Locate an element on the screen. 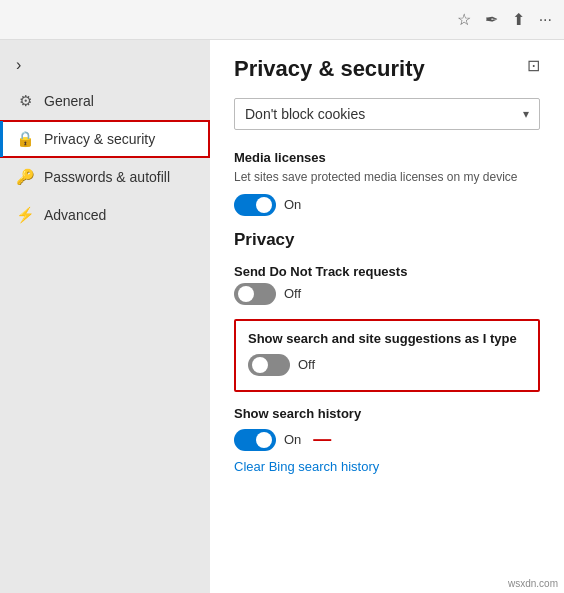  sidebar-item-general-label: General is located at coordinates (69, 101).